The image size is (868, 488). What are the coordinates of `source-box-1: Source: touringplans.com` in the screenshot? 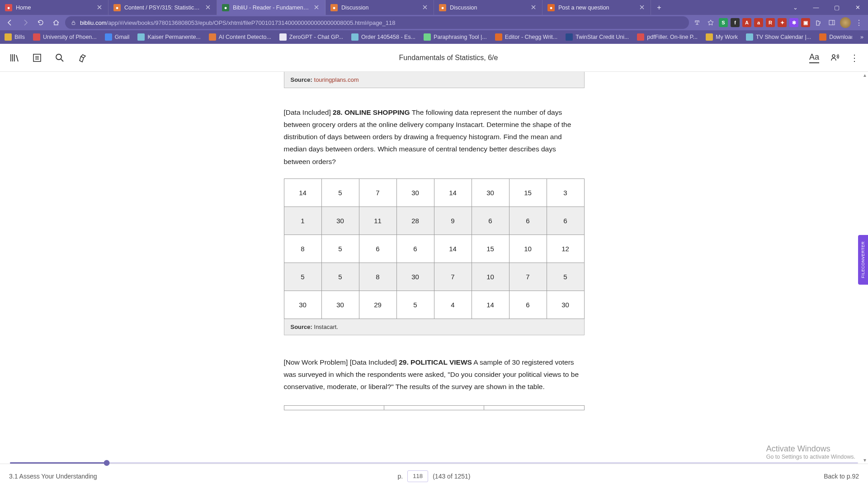 It's located at (434, 80).